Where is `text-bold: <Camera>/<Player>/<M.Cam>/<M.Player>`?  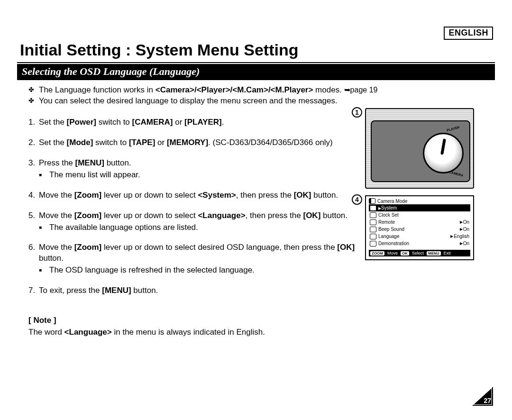 text-bold: <Camera>/<Player>/<M.Cam>/<M.Player> is located at coordinates (234, 90).